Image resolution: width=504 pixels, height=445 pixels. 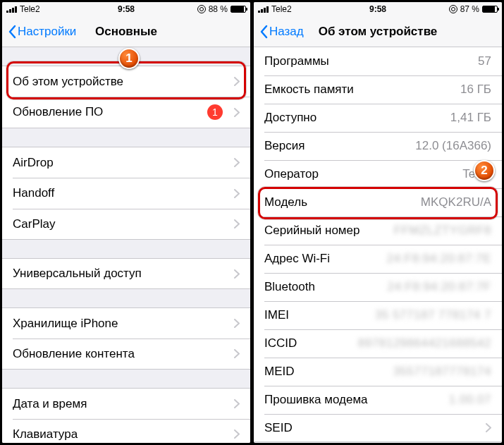 What do you see at coordinates (219, 9) in the screenshot?
I see `battery-pct: 88 %` at bounding box center [219, 9].